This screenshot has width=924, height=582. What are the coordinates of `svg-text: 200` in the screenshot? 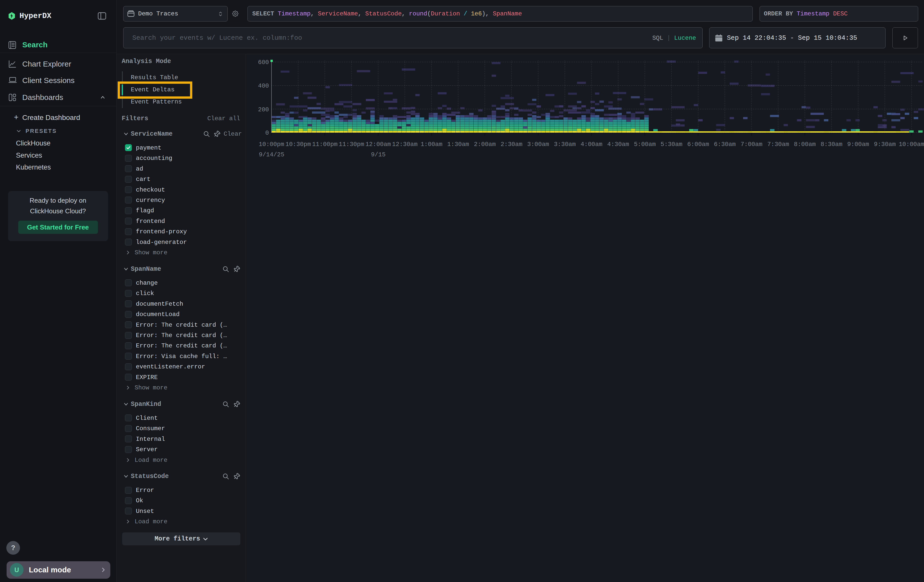 It's located at (264, 110).